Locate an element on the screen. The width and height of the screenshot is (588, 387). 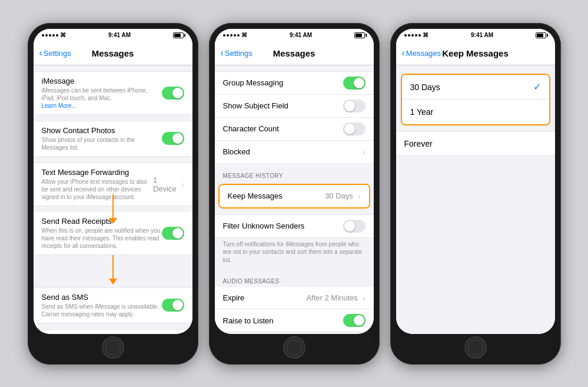
status-time-1: 9:41 AM is located at coordinates (119, 35).